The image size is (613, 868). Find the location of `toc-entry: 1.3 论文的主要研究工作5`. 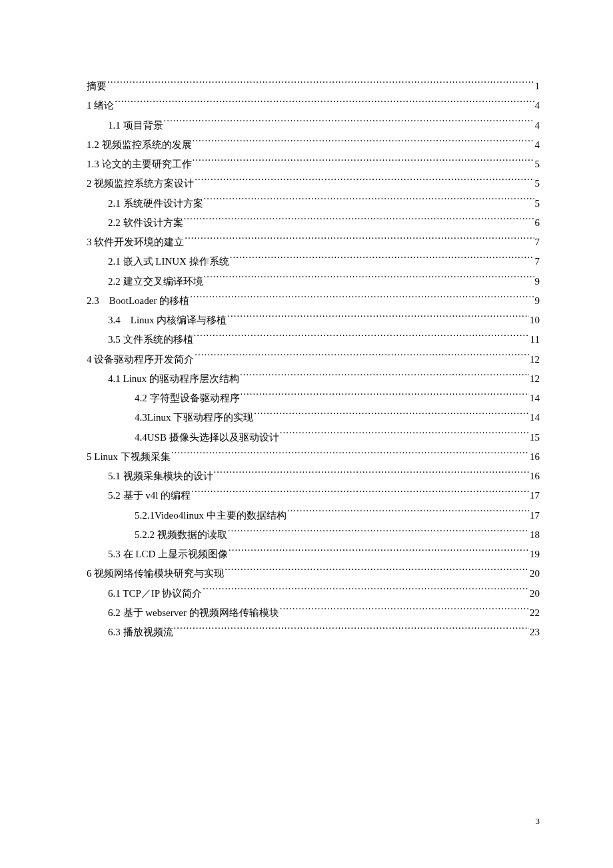

toc-entry: 1.3 论文的主要研究工作5 is located at coordinates (313, 164).